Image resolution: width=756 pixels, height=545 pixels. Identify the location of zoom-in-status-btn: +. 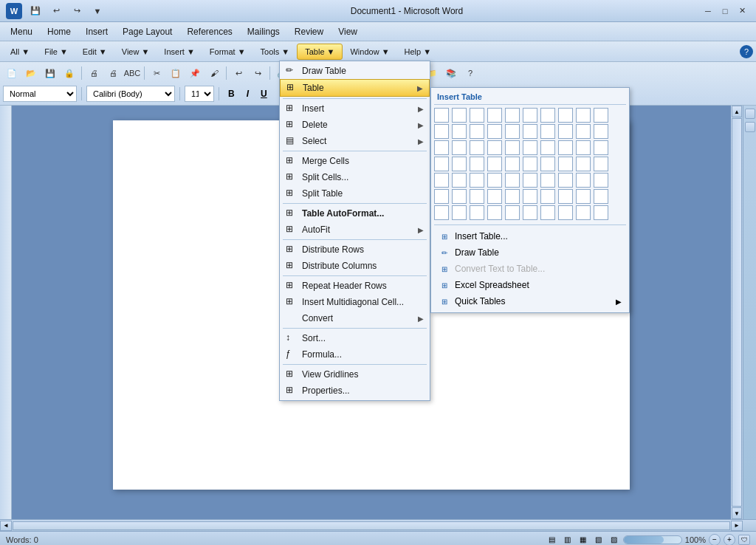
(729, 540).